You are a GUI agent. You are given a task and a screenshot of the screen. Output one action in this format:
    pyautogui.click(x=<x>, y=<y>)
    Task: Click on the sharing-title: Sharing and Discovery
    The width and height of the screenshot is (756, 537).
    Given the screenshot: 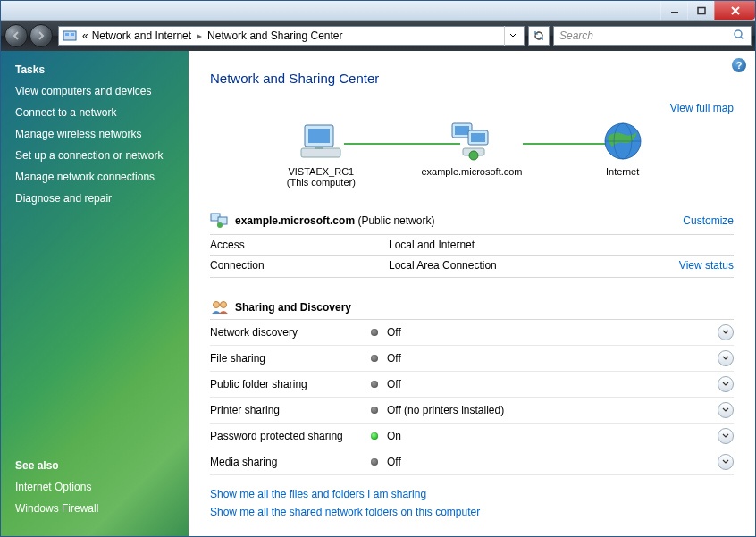 What is the action you would take?
    pyautogui.click(x=293, y=307)
    